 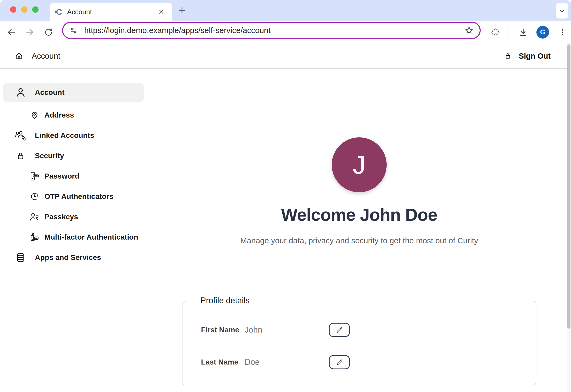 What do you see at coordinates (359, 343) in the screenshot?
I see `profile-details-panel: Profile details First Name John Last Nam…` at bounding box center [359, 343].